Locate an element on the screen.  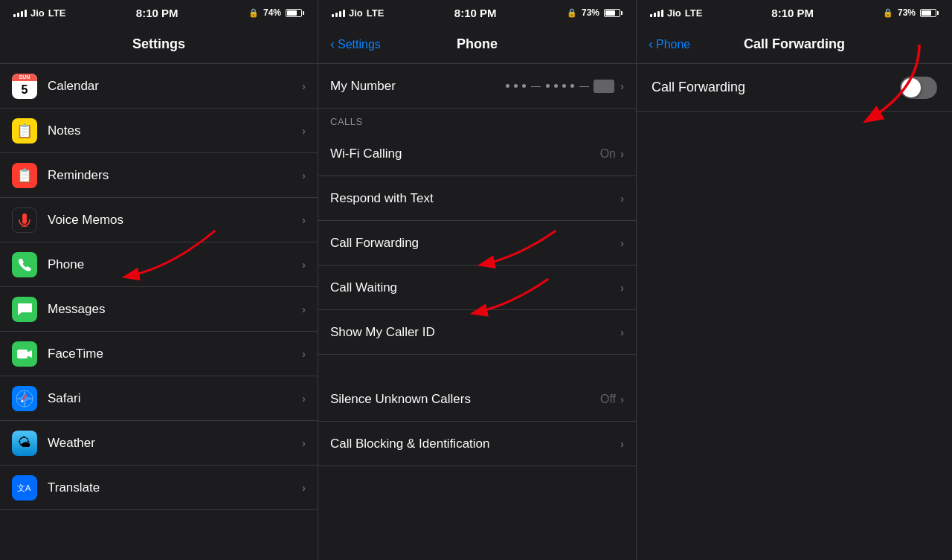
list-item-respond-text: Respond with Text › is located at coordinates (477, 199).